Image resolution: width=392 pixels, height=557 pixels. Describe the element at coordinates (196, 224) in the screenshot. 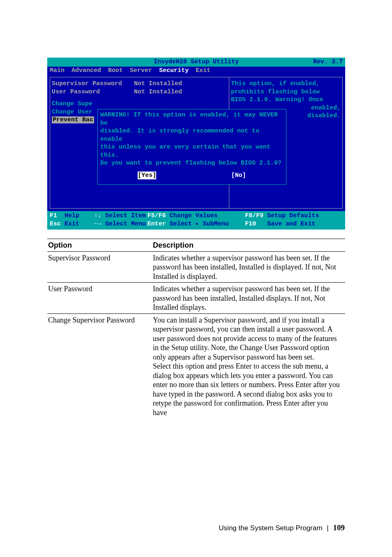

I see `footer-submenu: Enter Select ▸ SubMenu` at that location.